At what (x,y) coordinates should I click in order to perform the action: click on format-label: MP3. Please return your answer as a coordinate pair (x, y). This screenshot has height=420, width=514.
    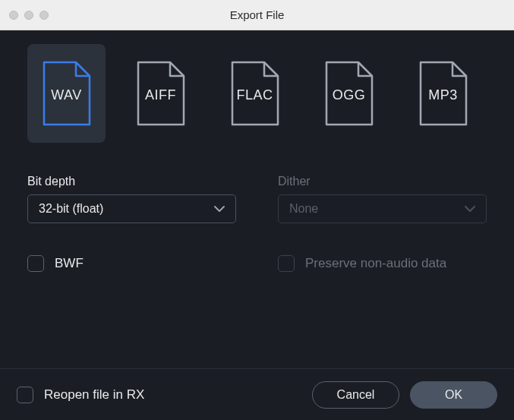
    Looking at the image, I should click on (443, 96).